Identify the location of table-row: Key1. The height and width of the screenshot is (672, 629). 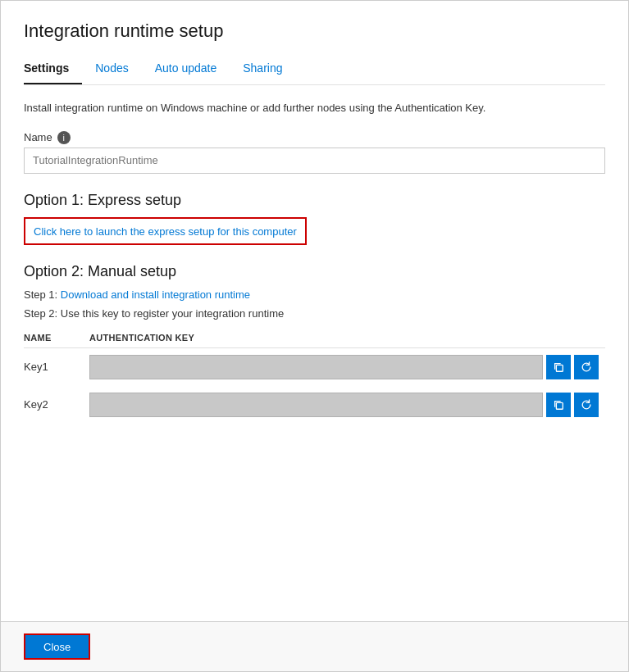
(315, 367).